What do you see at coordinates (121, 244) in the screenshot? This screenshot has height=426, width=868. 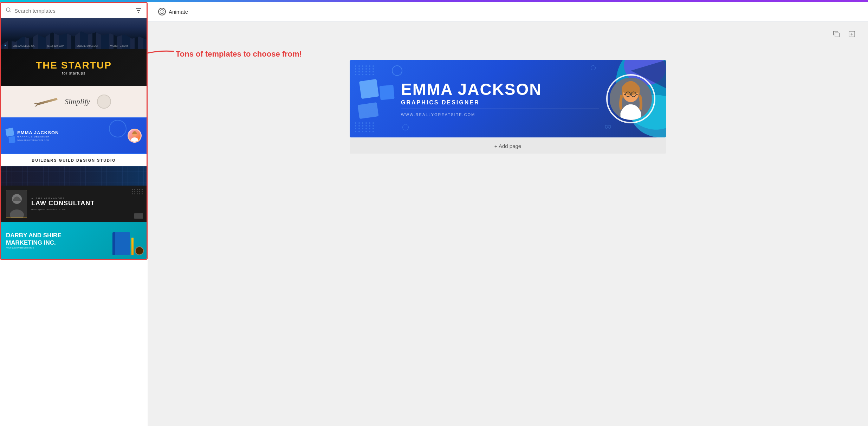 I see `notebook-icon` at bounding box center [121, 244].